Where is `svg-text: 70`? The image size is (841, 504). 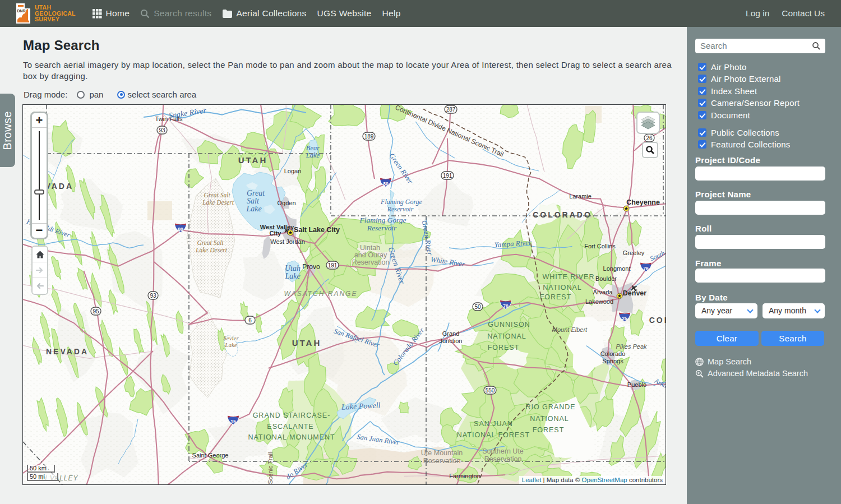
svg-text: 70 is located at coordinates (506, 306).